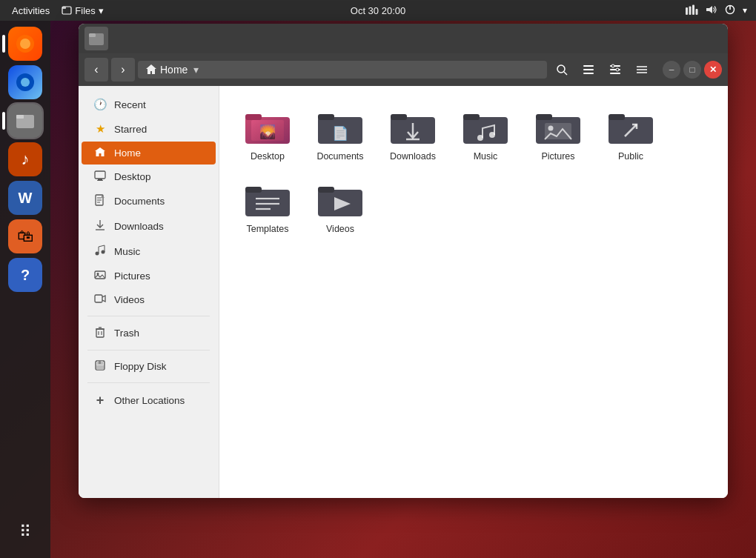  Describe the element at coordinates (148, 276) in the screenshot. I see `sidebar-item-pictures: Pictures` at that location.